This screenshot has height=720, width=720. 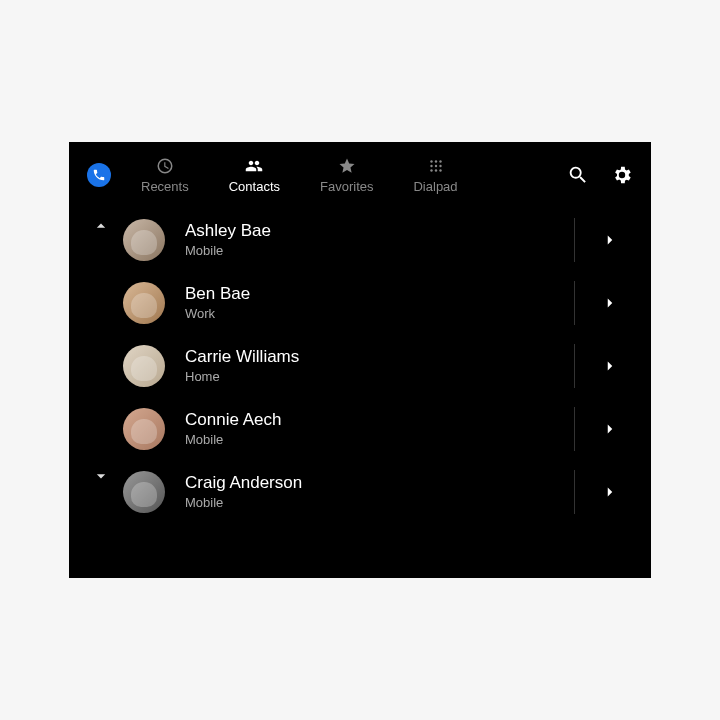 I want to click on contact-text: Carrie Williams Home, so click(x=370, y=366).